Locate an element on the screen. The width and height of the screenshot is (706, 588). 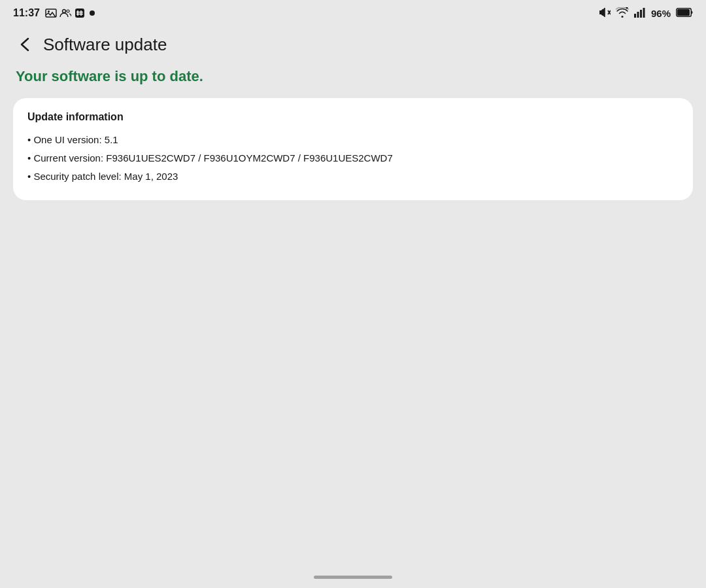
info-line-1: • One UI version: 5.1 is located at coordinates (353, 140).